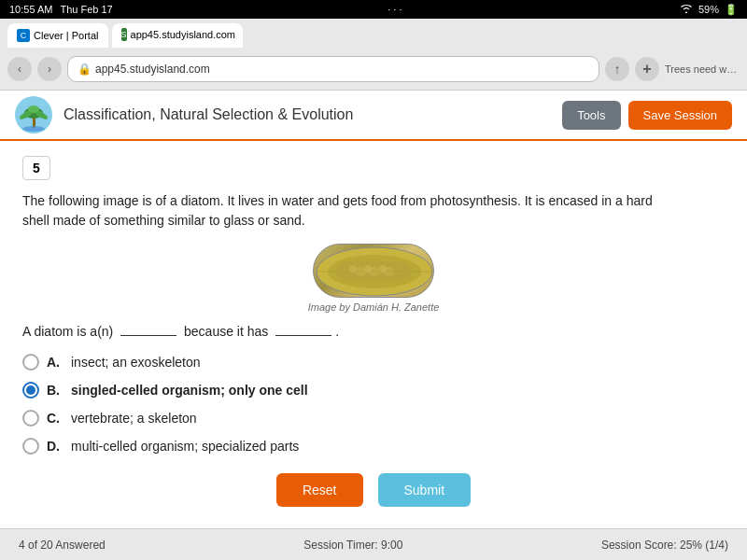  I want to click on fill-blank-text: A diatom is a(n) because it has ., so click(374, 331).